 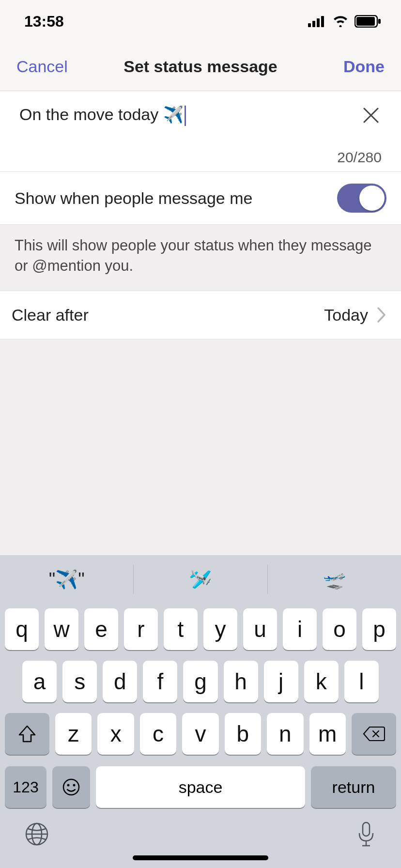 I want to click on clear-after-value-text: Today, so click(x=346, y=315).